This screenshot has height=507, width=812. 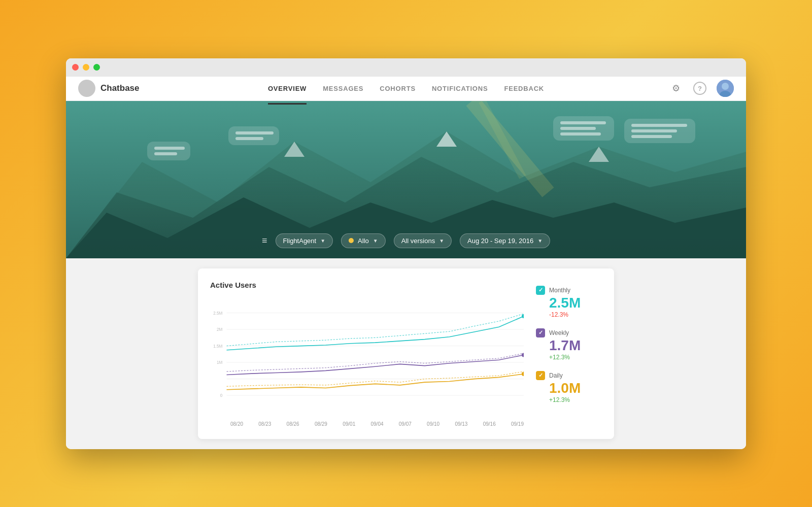 What do you see at coordinates (304, 241) in the screenshot?
I see `agent-dropdown: FlightAgent ▼` at bounding box center [304, 241].